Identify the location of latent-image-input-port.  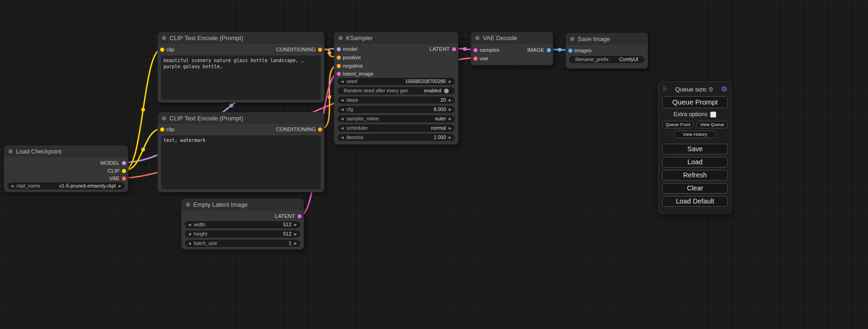
(339, 74).